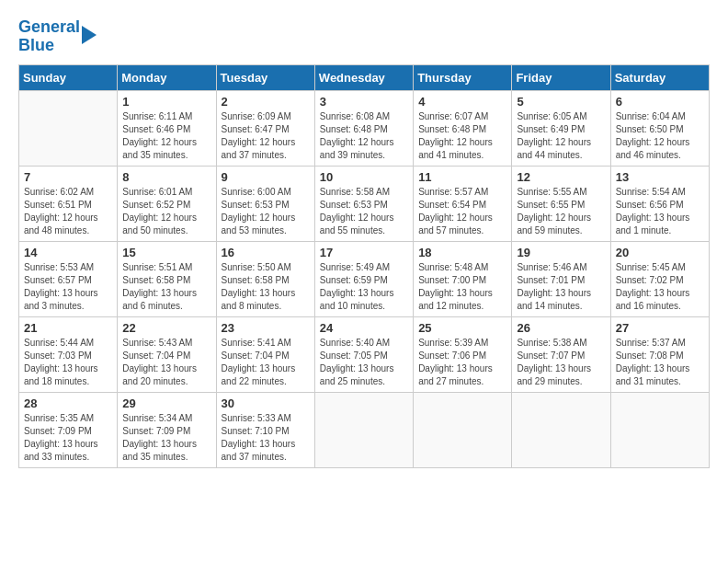  I want to click on day-number: 20, so click(660, 252).